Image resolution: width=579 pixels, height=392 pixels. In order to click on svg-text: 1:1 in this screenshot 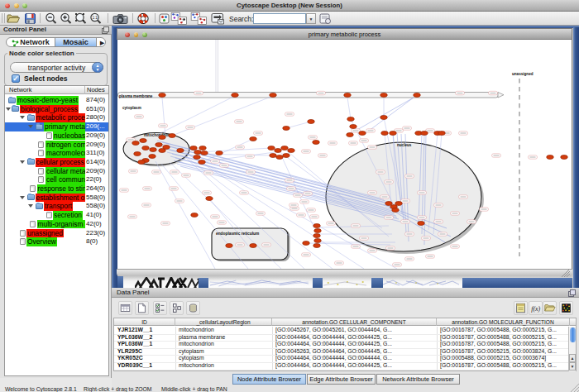, I will do `click(94, 18)`.